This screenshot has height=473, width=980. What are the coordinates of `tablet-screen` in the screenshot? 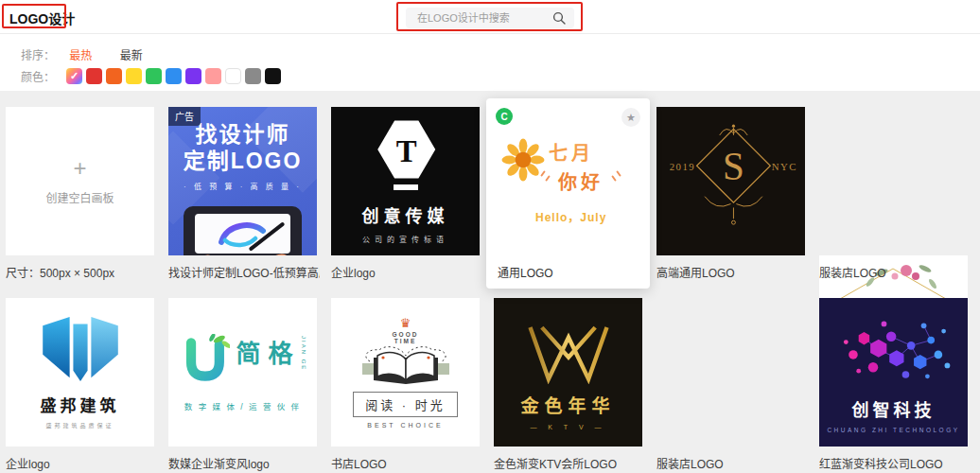 It's located at (242, 234).